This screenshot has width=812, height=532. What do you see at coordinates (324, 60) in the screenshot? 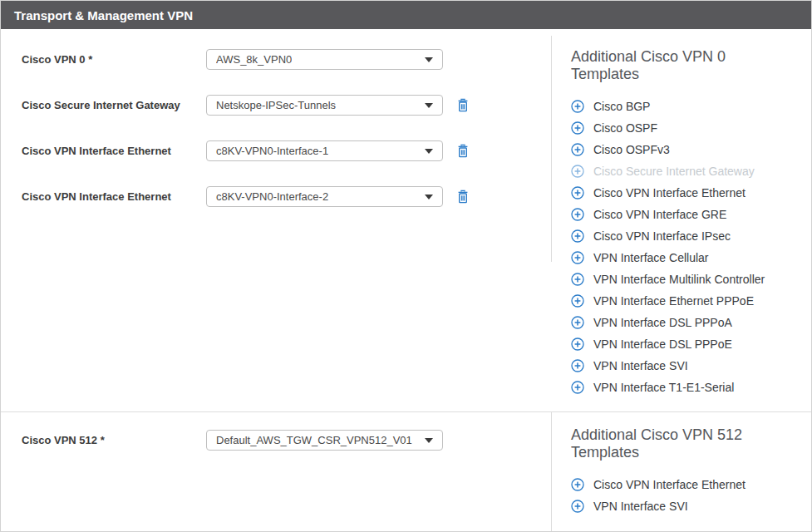
I see `template-dropdown: AWS_8k_VPN0` at bounding box center [324, 60].